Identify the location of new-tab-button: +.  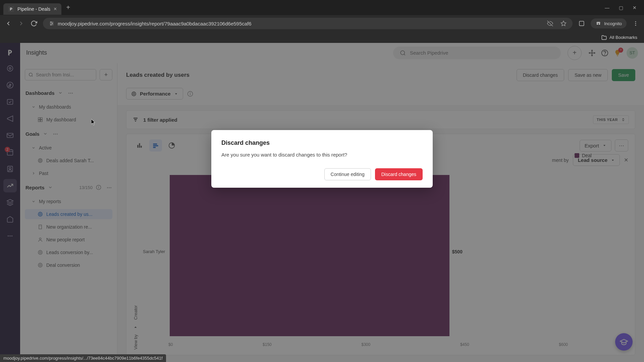
(68, 7).